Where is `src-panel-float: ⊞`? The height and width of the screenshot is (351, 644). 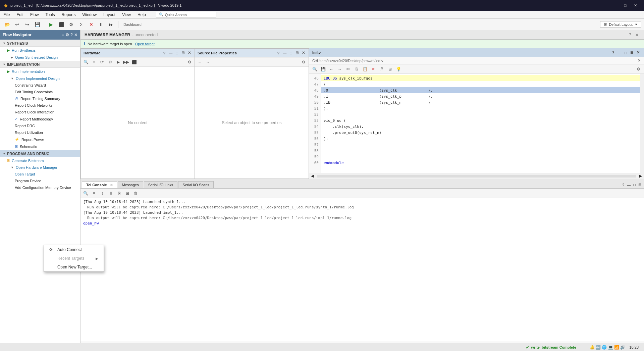
src-panel-float: ⊞ is located at coordinates (297, 53).